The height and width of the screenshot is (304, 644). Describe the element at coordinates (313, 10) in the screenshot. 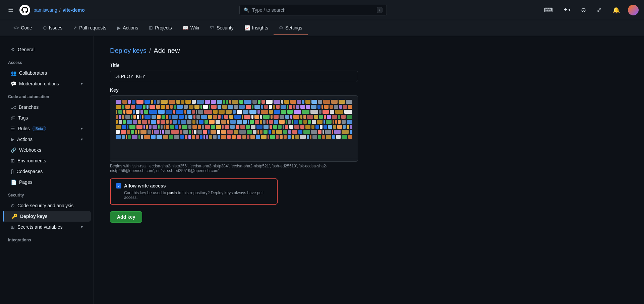

I see `search-bar: 🔍 Type / to search /` at that location.